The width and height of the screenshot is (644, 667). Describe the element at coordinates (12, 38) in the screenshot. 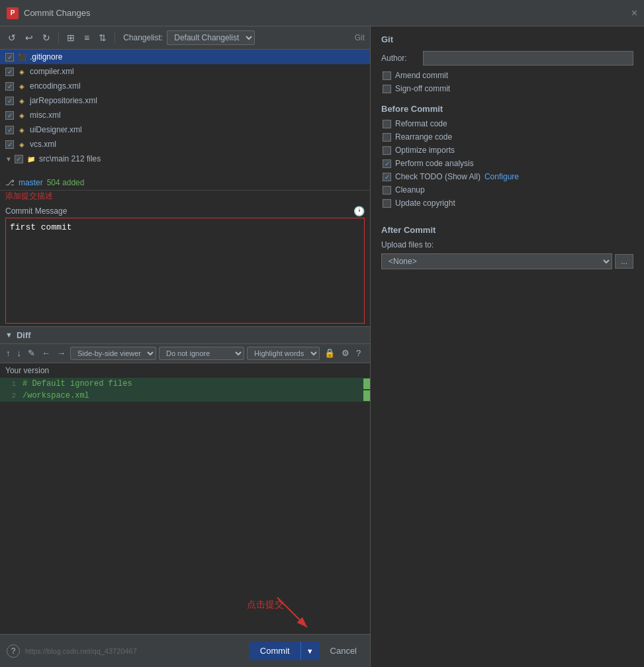

I see `refresh-button: ↺` at that location.